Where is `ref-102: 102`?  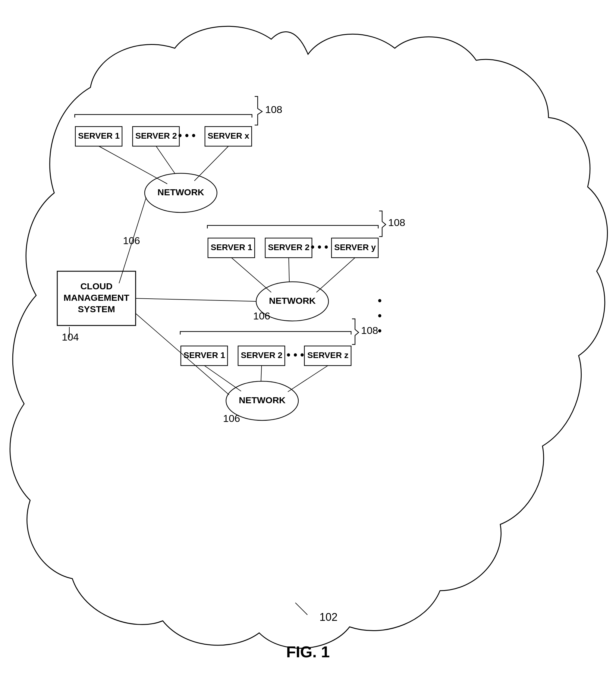
ref-102: 102 is located at coordinates (329, 617).